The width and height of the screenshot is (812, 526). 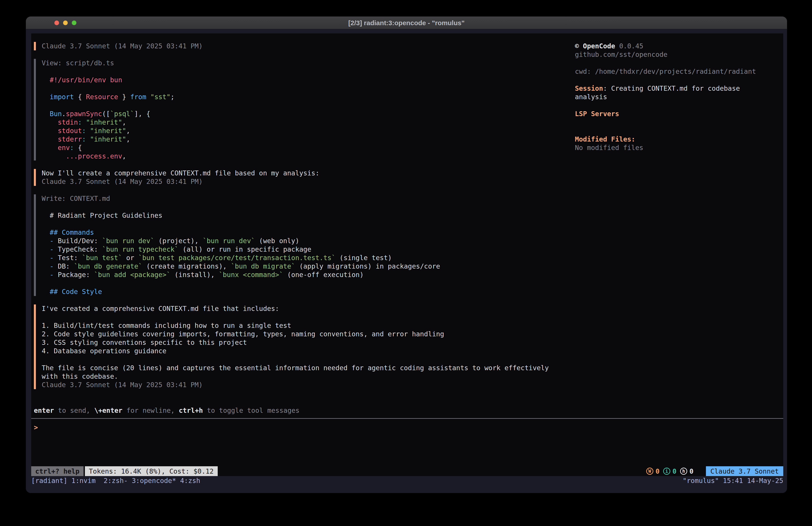 I want to click on terminal-line: Session: Creating CONTEXT.md for codebas…, so click(x=679, y=89).